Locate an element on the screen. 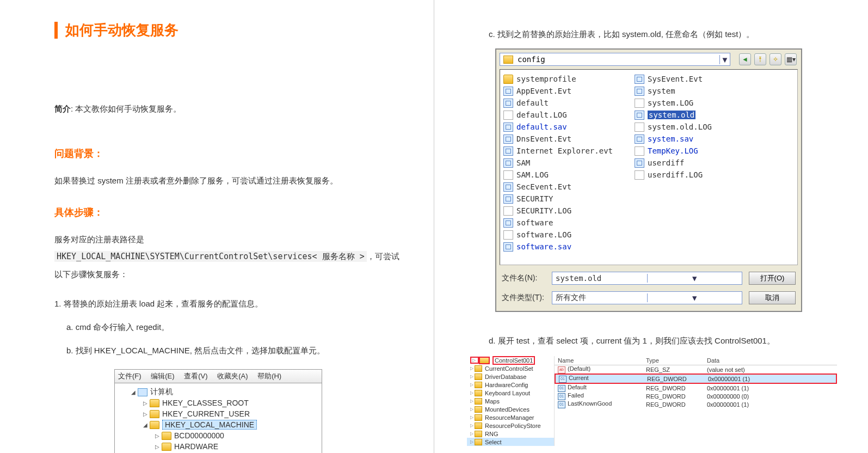 The image size is (868, 453). file-item: system is located at coordinates (673, 91).